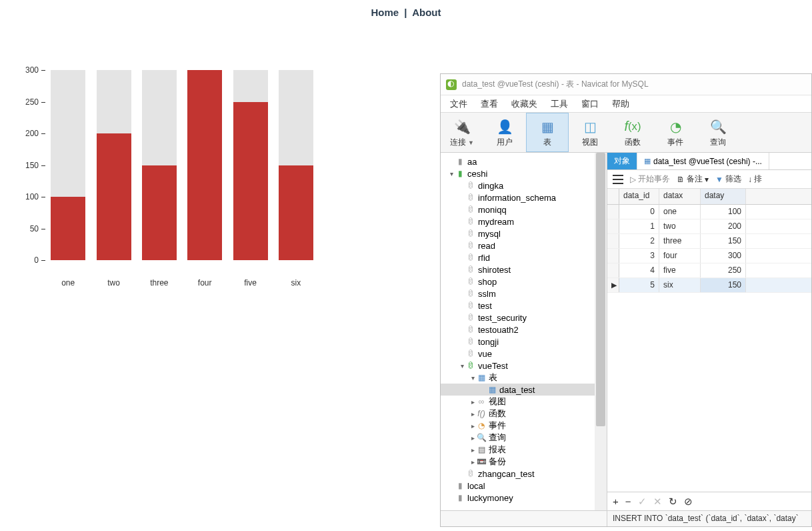 The width and height of the screenshot is (812, 531). What do you see at coordinates (693, 179) in the screenshot?
I see `memo-button: 🗎 备注 ▾` at bounding box center [693, 179].